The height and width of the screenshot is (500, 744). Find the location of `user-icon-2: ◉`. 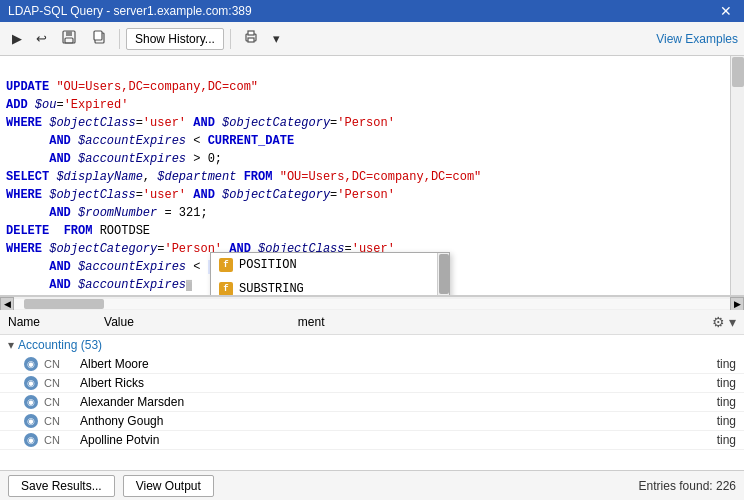

user-icon-2: ◉ is located at coordinates (31, 383).